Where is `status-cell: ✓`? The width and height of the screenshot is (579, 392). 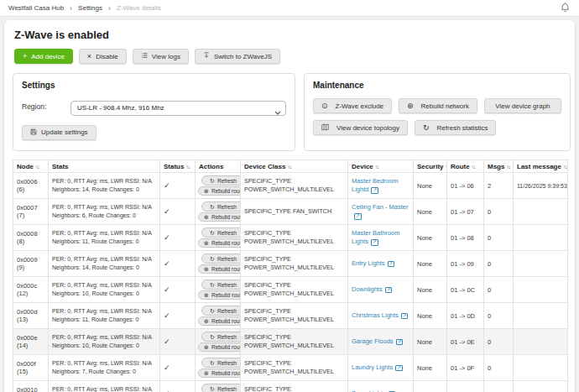 status-cell: ✓ is located at coordinates (178, 238).